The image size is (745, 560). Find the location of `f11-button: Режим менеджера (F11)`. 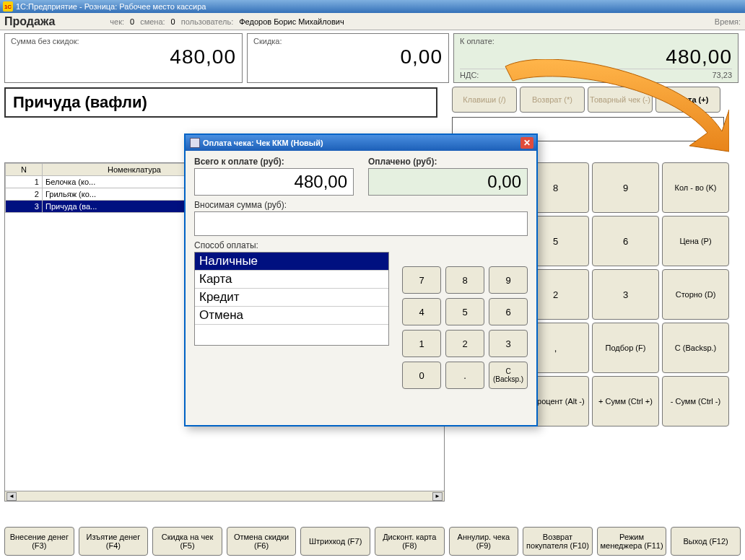

f11-button: Режим менеджера (F11) is located at coordinates (632, 541).